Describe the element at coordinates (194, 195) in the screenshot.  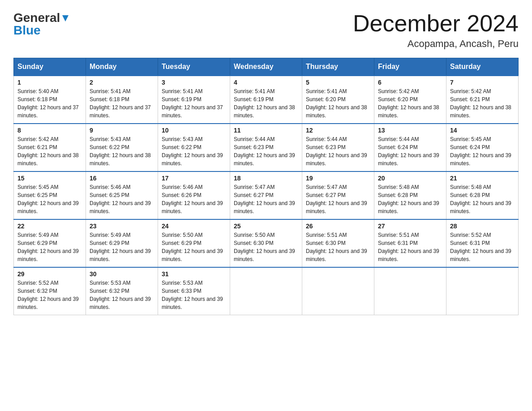
I see `calendar-cell: 17 Sunrise: 5:46 AM Sunset: 6:26 PM Dayl…` at that location.